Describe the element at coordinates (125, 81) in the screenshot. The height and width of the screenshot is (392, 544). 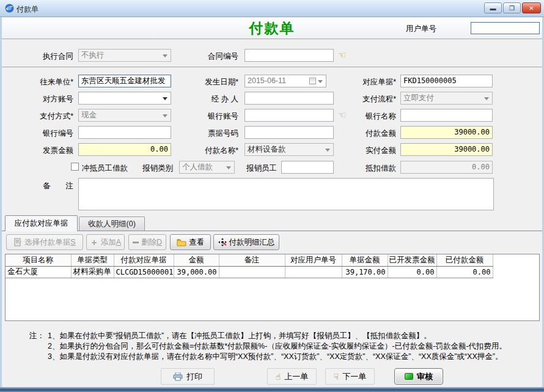
I see `unit-input: 东营区天顺五金建材批发部` at that location.